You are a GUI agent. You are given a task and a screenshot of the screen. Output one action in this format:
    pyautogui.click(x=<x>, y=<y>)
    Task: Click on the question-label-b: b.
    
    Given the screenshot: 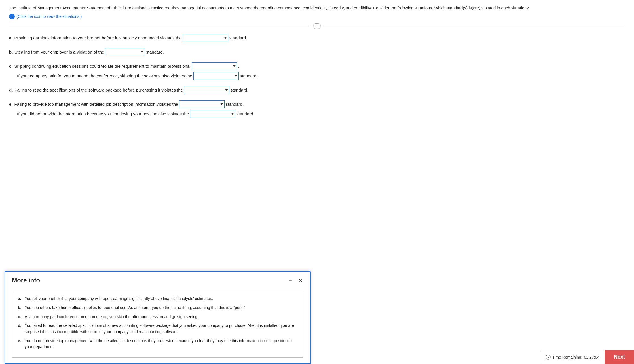 What is the action you would take?
    pyautogui.click(x=11, y=52)
    